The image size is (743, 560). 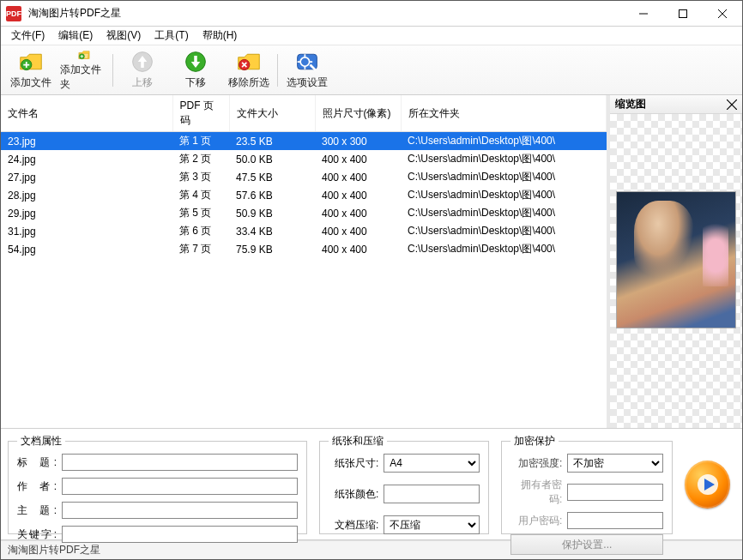 I want to click on cell-name: 29.jpg, so click(x=87, y=213).